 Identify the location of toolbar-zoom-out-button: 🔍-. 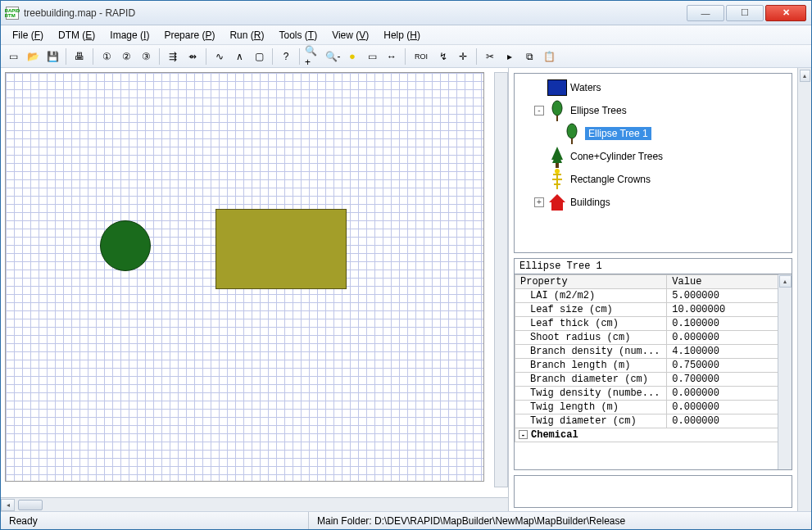
(333, 57).